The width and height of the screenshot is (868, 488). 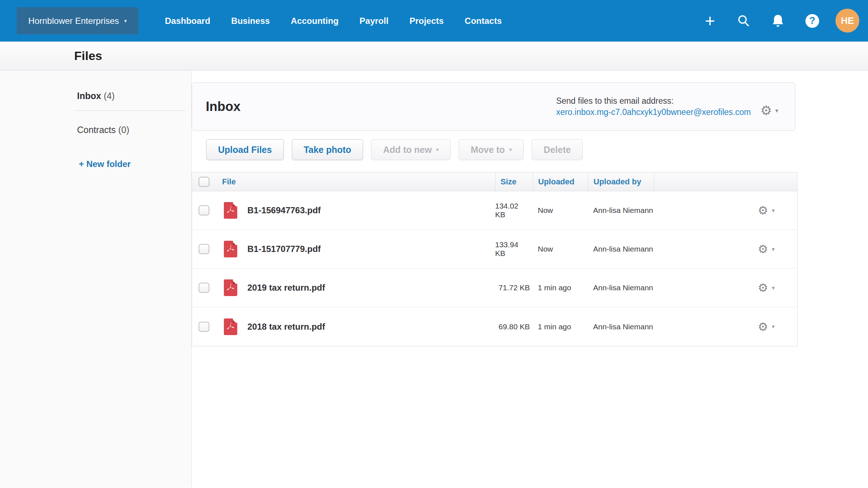 What do you see at coordinates (284, 210) in the screenshot?
I see `file-name-link: B1-156947763.pdf` at bounding box center [284, 210].